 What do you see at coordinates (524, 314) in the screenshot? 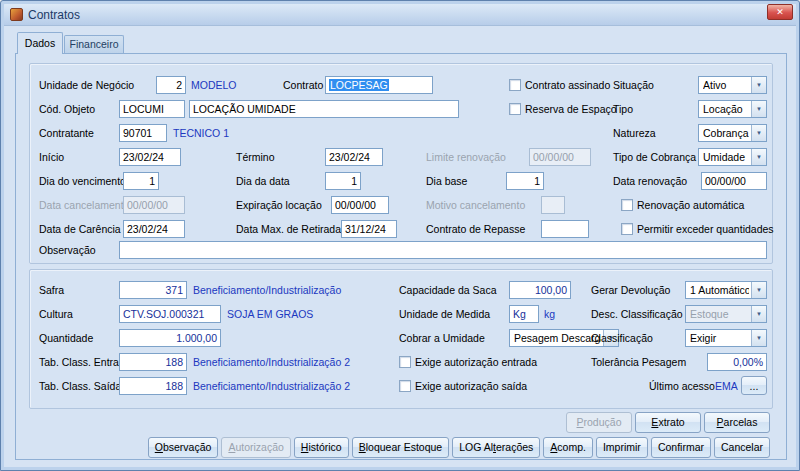
I see `unidade-medida-field: Kg` at bounding box center [524, 314].